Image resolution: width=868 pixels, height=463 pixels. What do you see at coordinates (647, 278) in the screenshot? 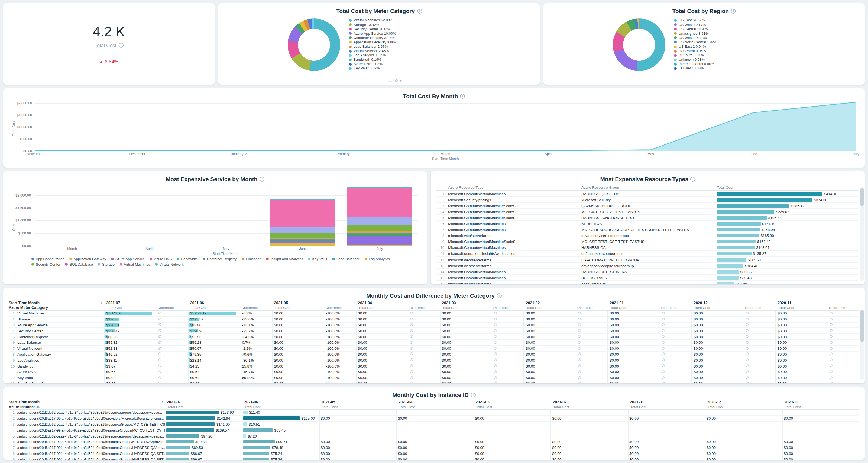
I see `table-row: 15Microsoft.Compute/virtualMachinesBUILD…` at bounding box center [647, 278].